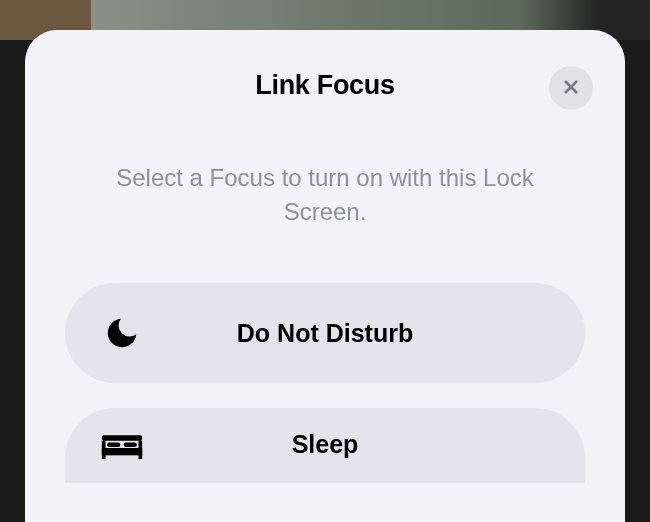  I want to click on focus-option-label: Do Not Disturb, so click(347, 334).